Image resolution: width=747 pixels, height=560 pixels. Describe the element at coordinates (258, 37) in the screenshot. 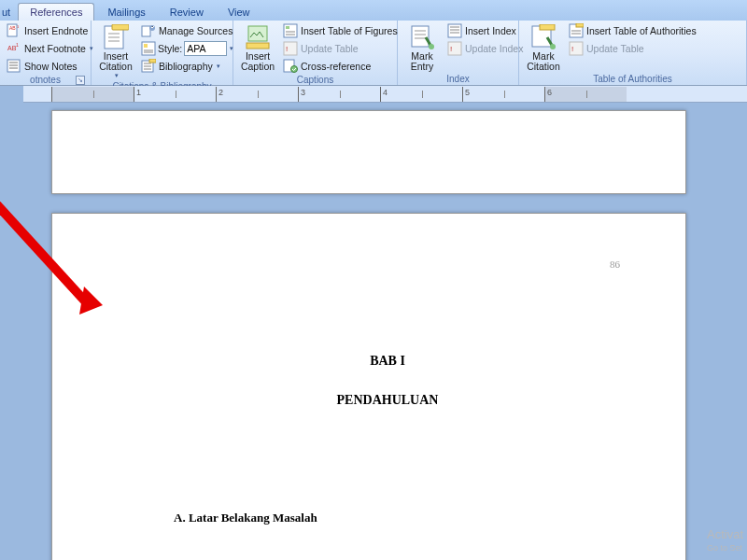

I see `caption-icon` at that location.